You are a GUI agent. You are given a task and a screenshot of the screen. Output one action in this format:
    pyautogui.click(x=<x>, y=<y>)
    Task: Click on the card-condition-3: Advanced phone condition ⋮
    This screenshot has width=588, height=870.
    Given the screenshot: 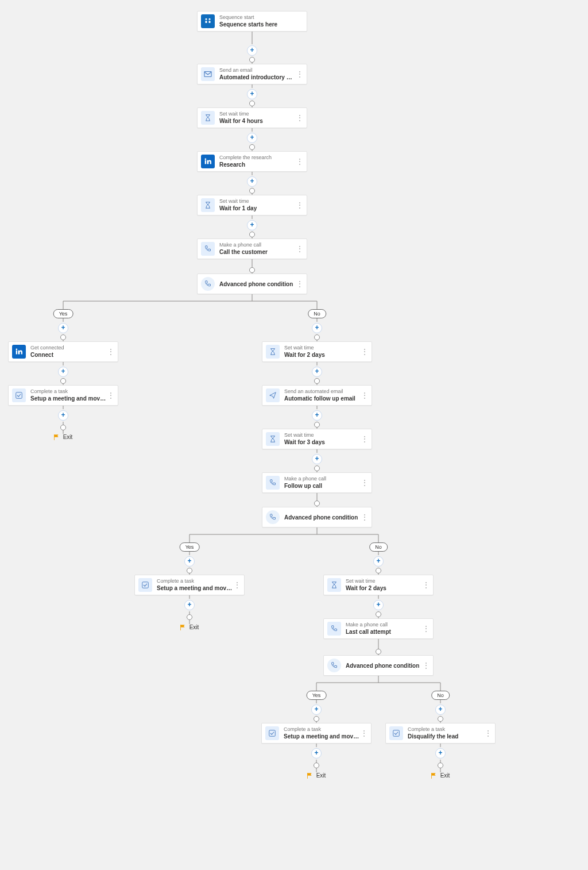 What is the action you would take?
    pyautogui.click(x=378, y=665)
    